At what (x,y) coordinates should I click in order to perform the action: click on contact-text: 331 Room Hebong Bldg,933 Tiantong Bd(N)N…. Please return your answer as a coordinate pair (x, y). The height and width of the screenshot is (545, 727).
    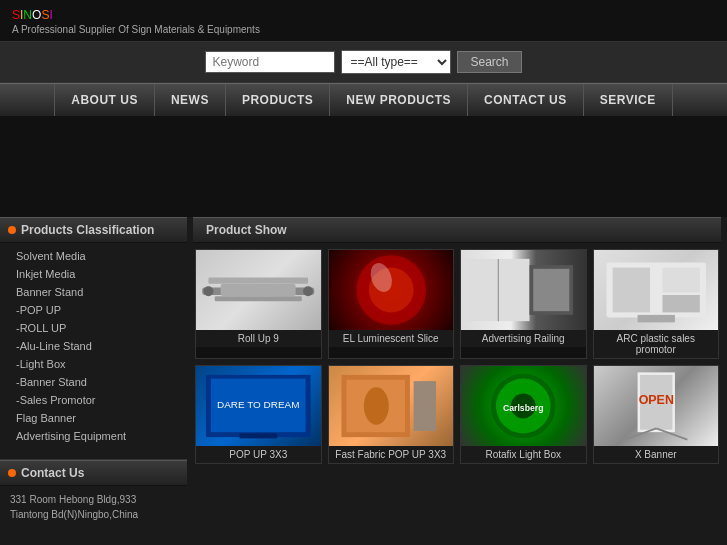
    Looking at the image, I should click on (94, 507).